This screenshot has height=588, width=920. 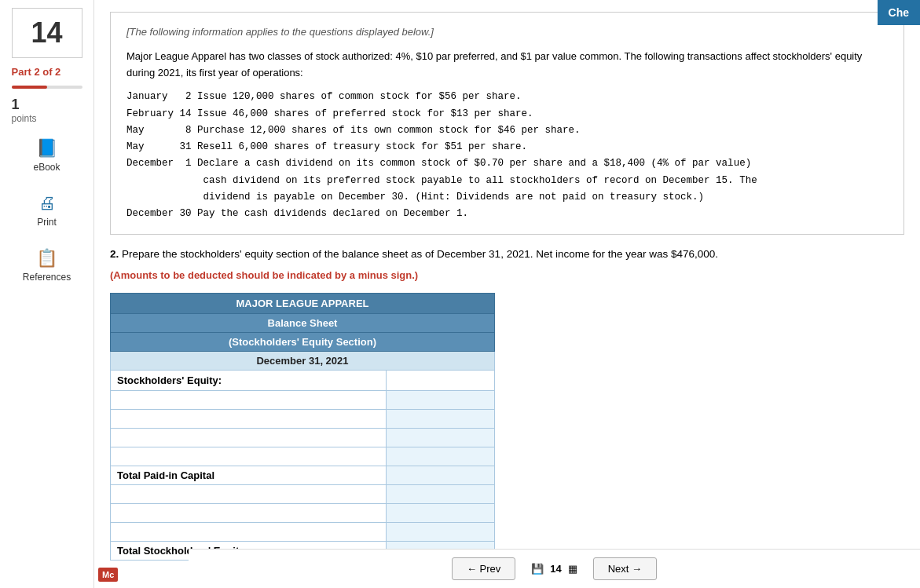 What do you see at coordinates (573, 568) in the screenshot?
I see `grid-icon: ▦` at bounding box center [573, 568].